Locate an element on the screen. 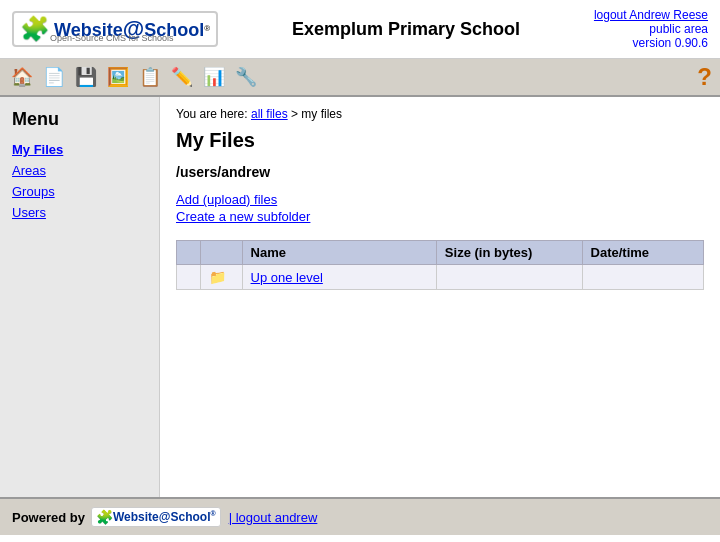  help-icon: ? is located at coordinates (704, 77).